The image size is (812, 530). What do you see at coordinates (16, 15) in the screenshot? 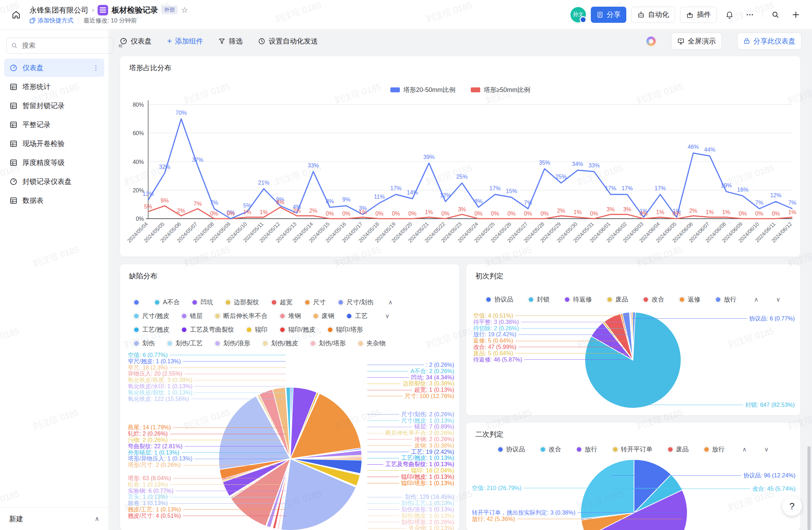
I see `home-button` at bounding box center [16, 15].